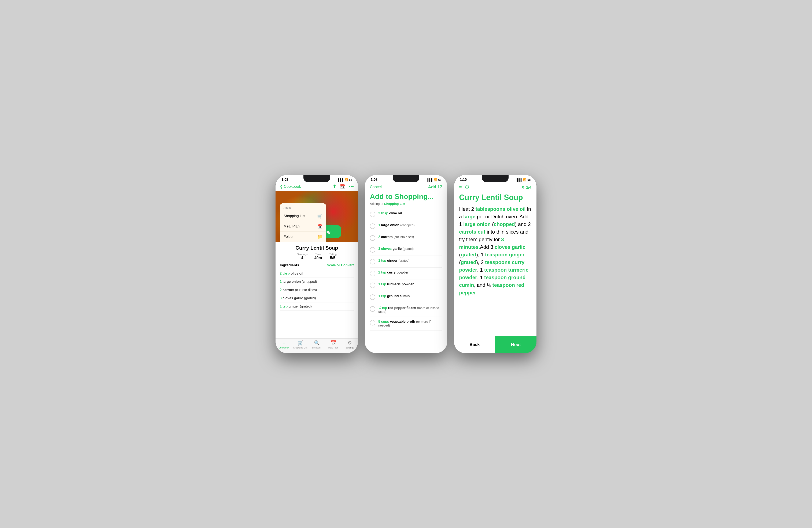  I want to click on checkbox-pepper-flakes, so click(373, 309).